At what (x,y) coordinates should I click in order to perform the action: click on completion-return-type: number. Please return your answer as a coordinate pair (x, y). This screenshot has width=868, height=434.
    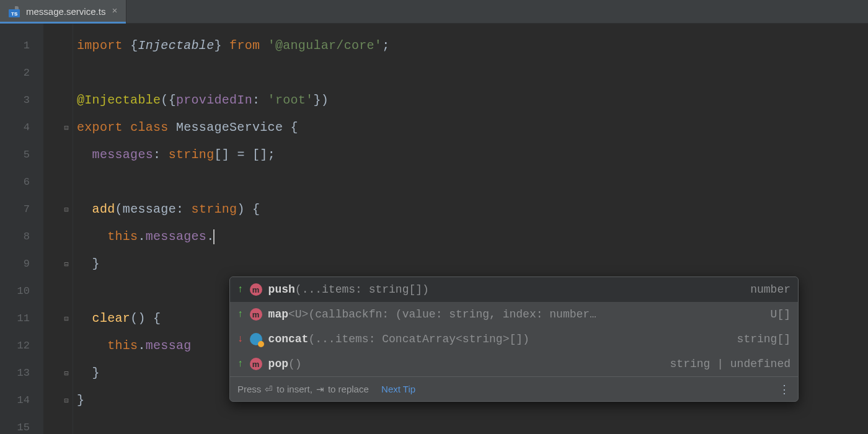
    Looking at the image, I should click on (768, 290).